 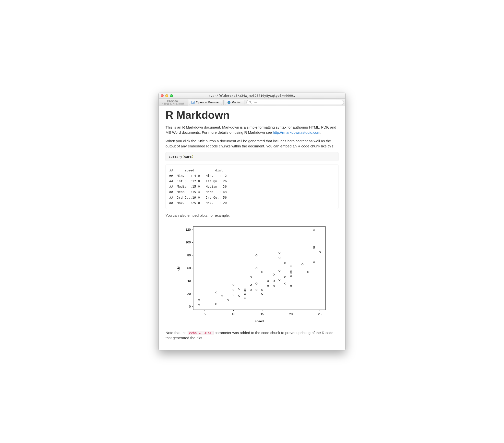 I want to click on globe-icon, so click(x=229, y=102).